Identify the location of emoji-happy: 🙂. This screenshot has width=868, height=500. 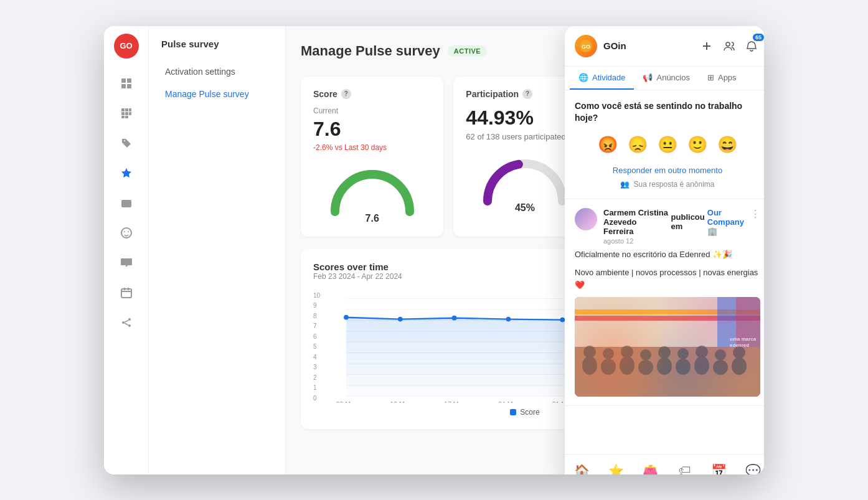
(697, 145).